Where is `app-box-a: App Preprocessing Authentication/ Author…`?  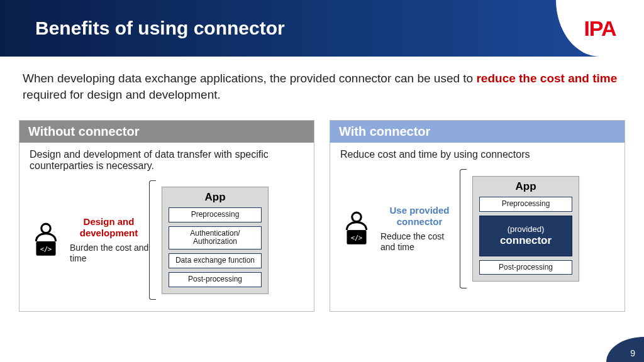 app-box-a: App Preprocessing Authentication/ Author… is located at coordinates (215, 240).